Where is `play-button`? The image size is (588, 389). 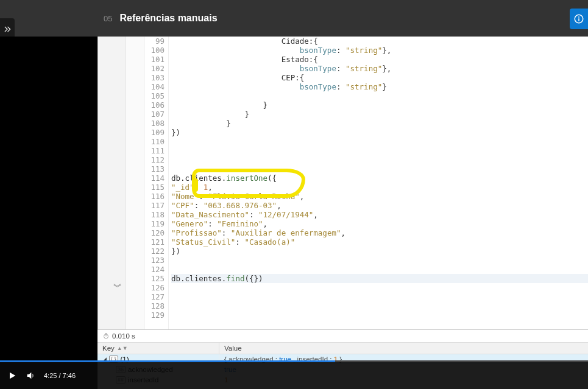 play-button is located at coordinates (12, 376).